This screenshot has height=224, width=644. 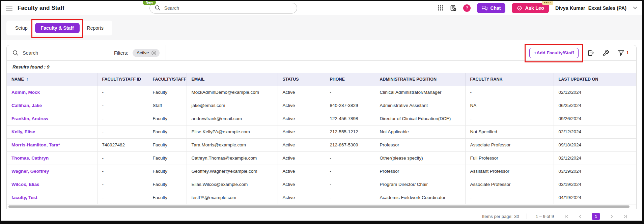 What do you see at coordinates (95, 28) in the screenshot?
I see `tab-reports: Reports` at bounding box center [95, 28].